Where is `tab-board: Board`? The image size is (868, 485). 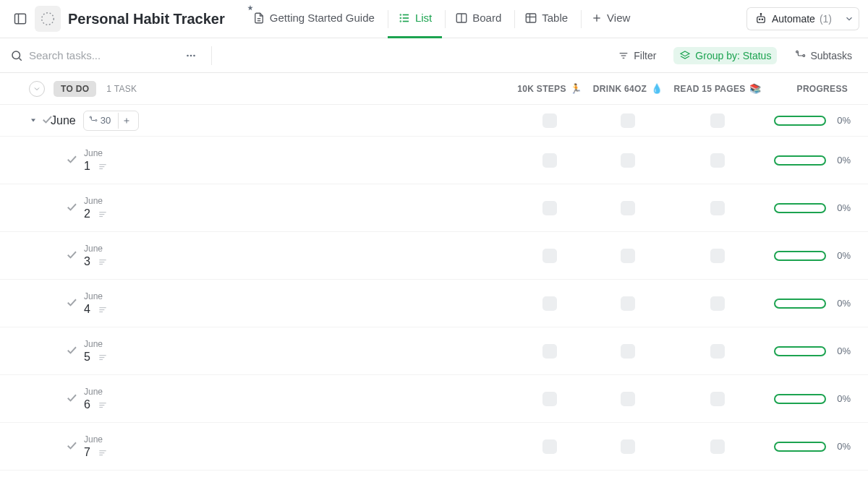 tab-board: Board is located at coordinates (478, 19).